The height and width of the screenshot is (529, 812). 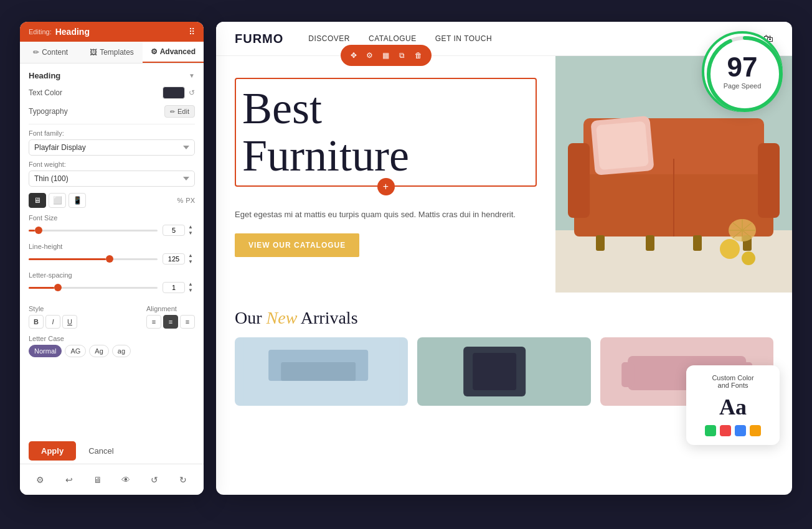 I want to click on table-icon: ▦, so click(x=386, y=55).